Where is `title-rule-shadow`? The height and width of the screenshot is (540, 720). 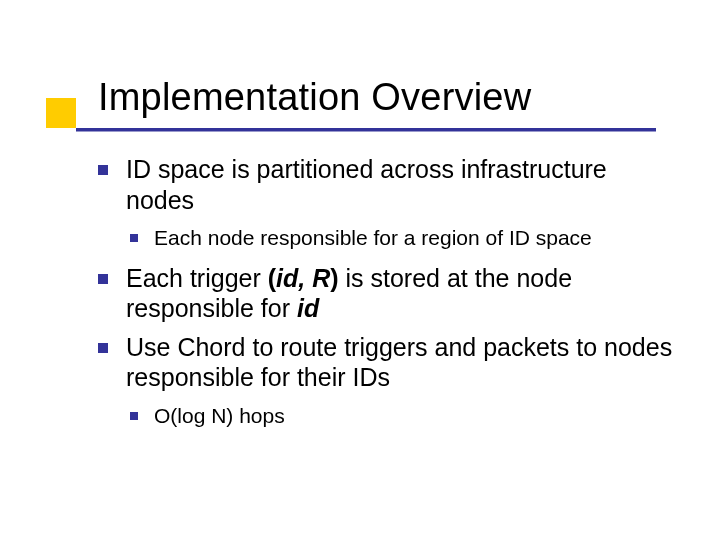 title-rule-shadow is located at coordinates (366, 132).